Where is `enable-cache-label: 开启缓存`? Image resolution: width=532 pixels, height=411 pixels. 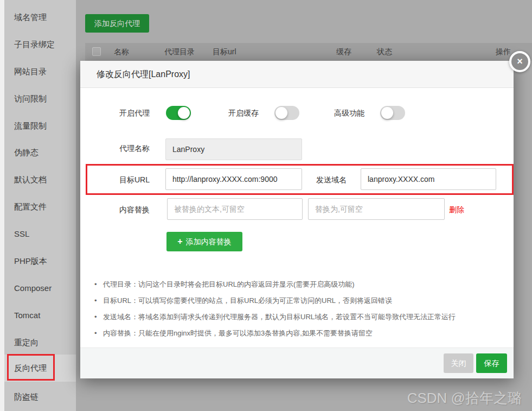 enable-cache-label: 开启缓存 is located at coordinates (243, 113).